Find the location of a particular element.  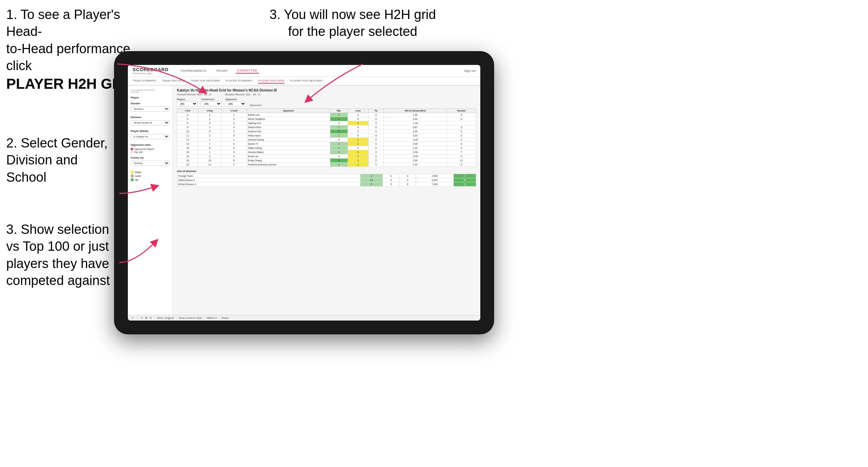

legend-down: Down is located at coordinates (150, 172).